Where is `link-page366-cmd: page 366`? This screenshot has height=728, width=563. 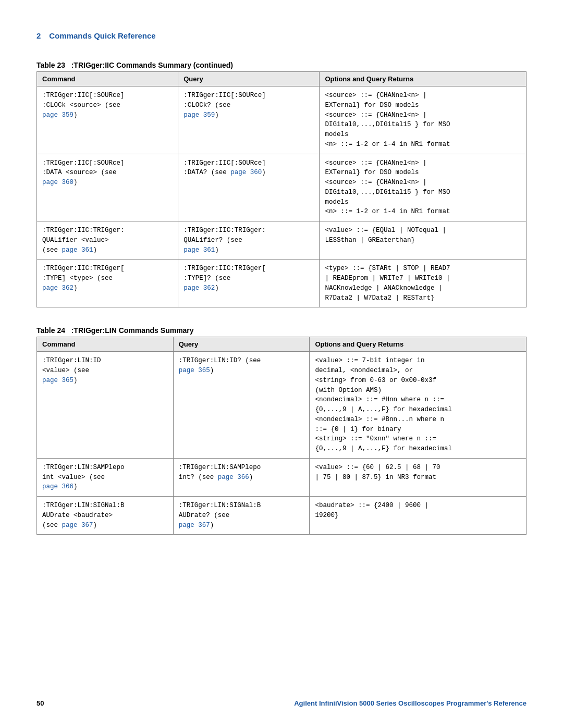
link-page366-cmd: page 366 is located at coordinates (58, 487).